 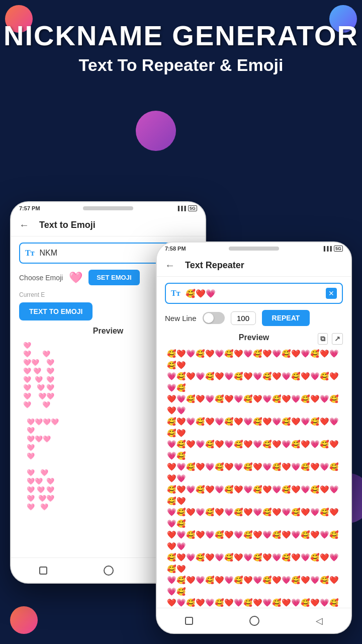 I want to click on text-to-emoji-btn: TEXT TO EMOJI, so click(x=56, y=311).